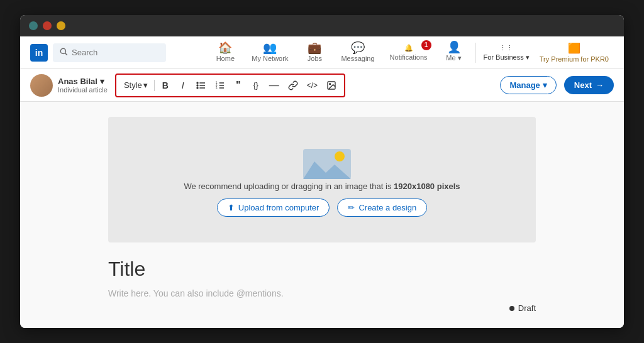  What do you see at coordinates (351, 207) in the screenshot?
I see `design-icon: ✏` at bounding box center [351, 207].